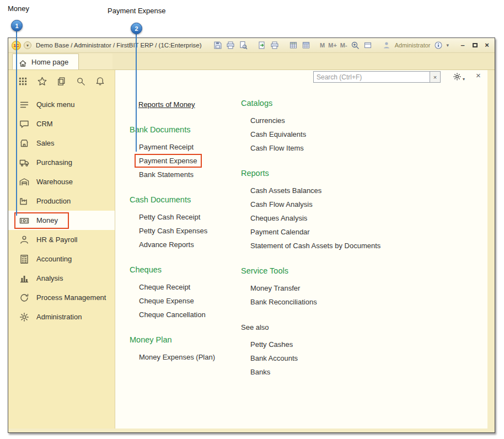 The height and width of the screenshot is (439, 504). I want to click on menu-item-statement-of-cash-assets: Statement of Cash Assets by Documents, so click(335, 246).